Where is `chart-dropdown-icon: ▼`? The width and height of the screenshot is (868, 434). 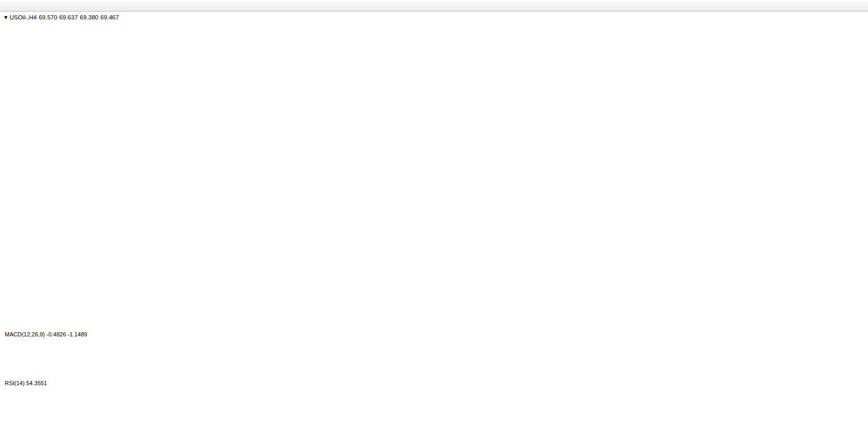
chart-dropdown-icon: ▼ is located at coordinates (6, 18).